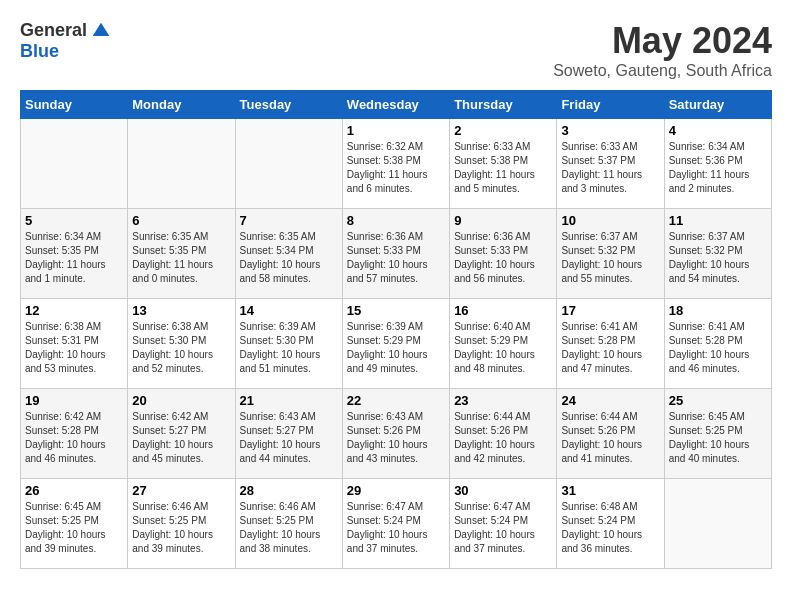 This screenshot has width=792, height=612. Describe the element at coordinates (718, 434) in the screenshot. I see `day-cell: 25Sunrise: 6:45 AM Sunset: 5:25 PM Dayli…` at that location.